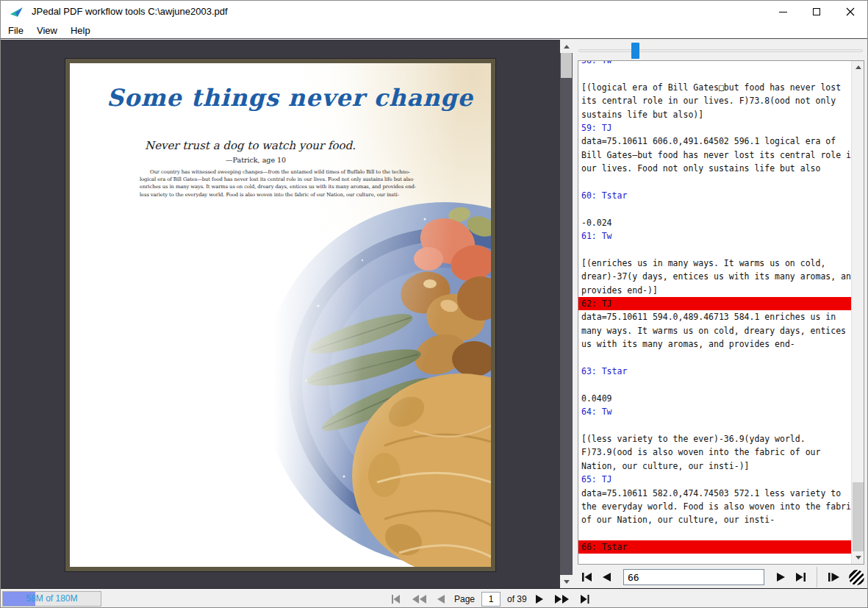 This screenshot has width=868, height=608. What do you see at coordinates (268, 187) in the screenshot?
I see `page-body-line: enriches us in many ways. It warms us on…` at bounding box center [268, 187].